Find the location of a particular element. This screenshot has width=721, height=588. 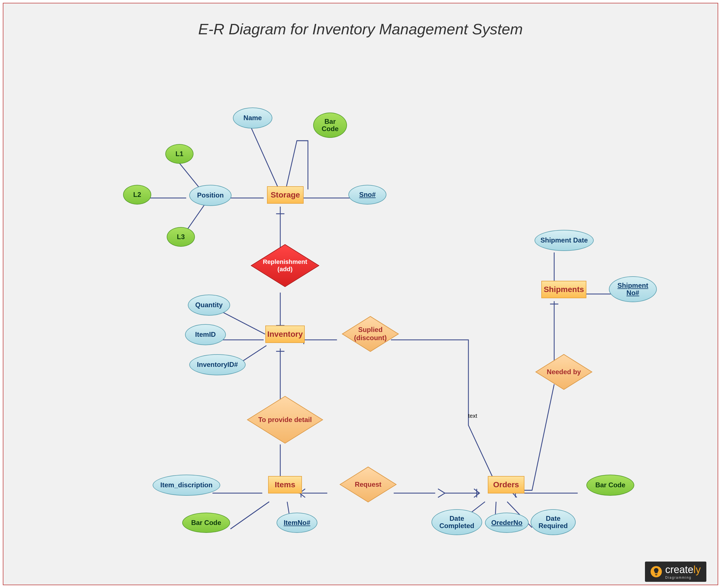

entity-storage: Storage is located at coordinates (285, 195).